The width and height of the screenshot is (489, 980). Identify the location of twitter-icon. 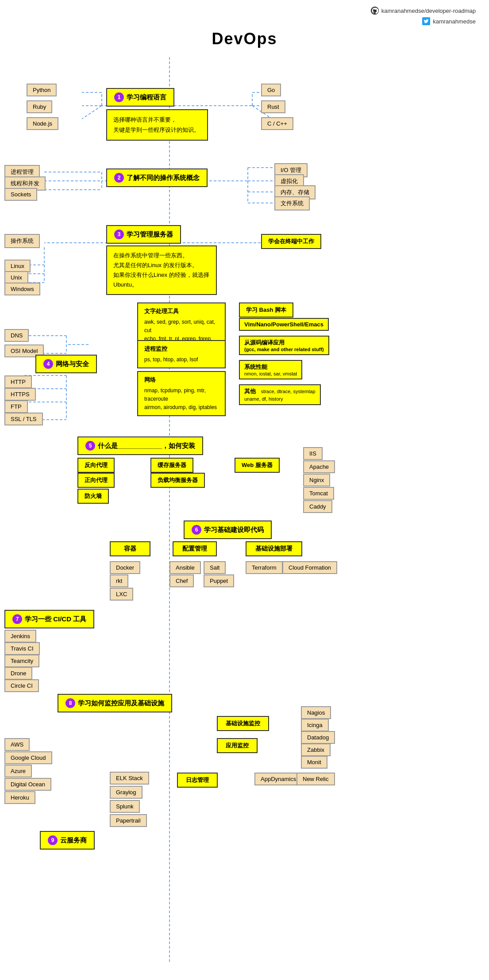
(426, 21).